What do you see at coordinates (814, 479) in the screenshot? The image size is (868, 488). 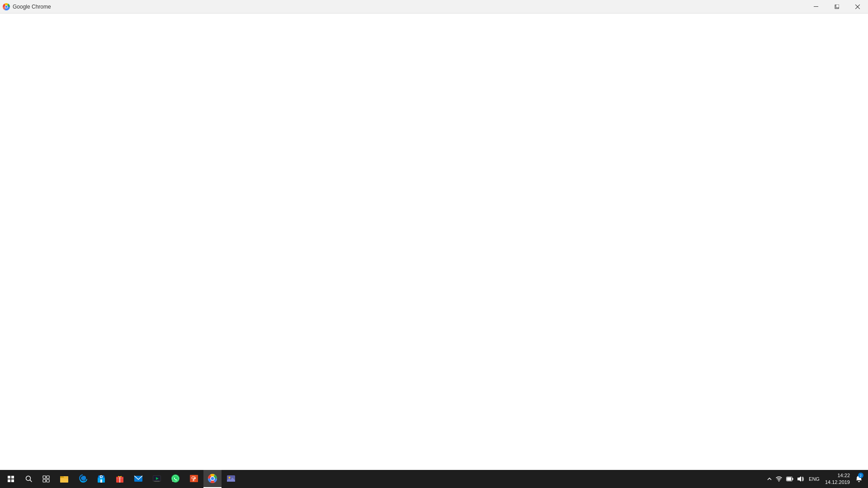 I see `language-indicator: ENG` at bounding box center [814, 479].